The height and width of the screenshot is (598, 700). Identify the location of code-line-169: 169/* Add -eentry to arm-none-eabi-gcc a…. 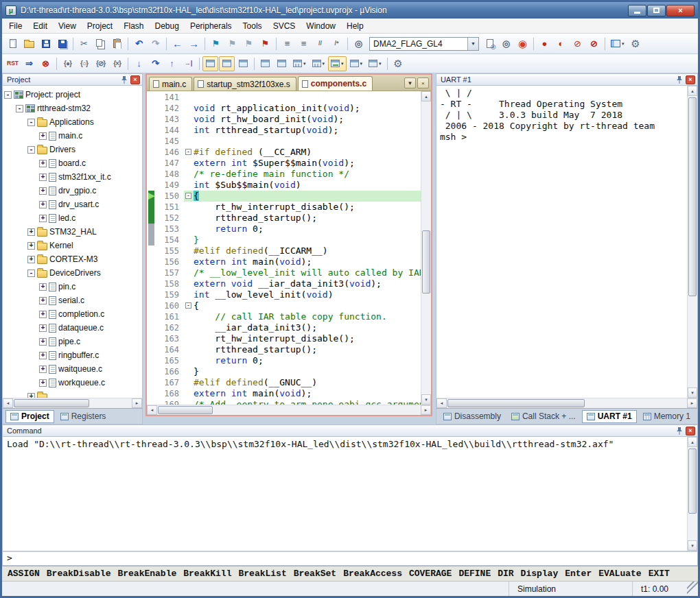
(284, 402).